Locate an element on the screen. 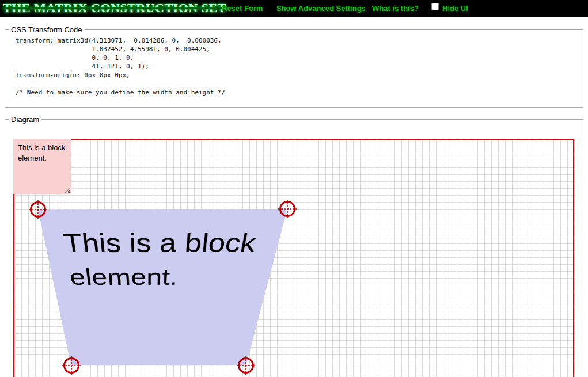 The height and width of the screenshot is (377, 588). transformed-block-text: This is a block element. is located at coordinates (160, 258).